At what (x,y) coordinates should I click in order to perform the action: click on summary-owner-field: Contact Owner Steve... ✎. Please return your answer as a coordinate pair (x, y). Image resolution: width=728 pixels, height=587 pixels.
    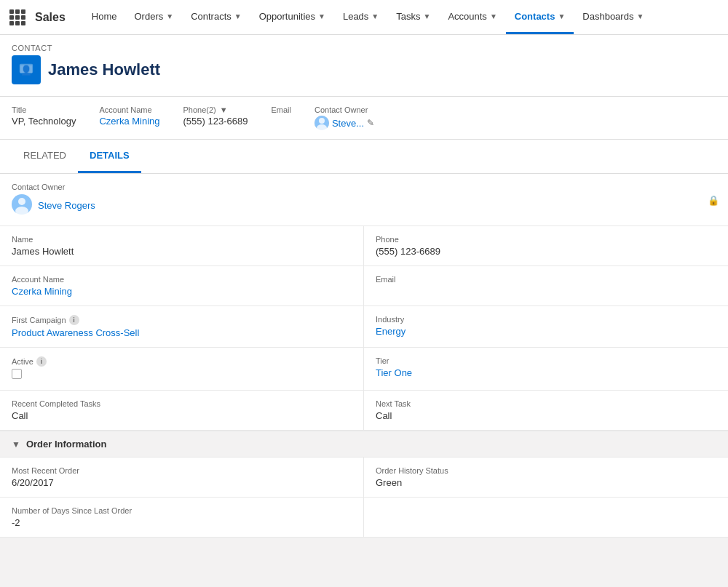
    Looking at the image, I should click on (344, 118).